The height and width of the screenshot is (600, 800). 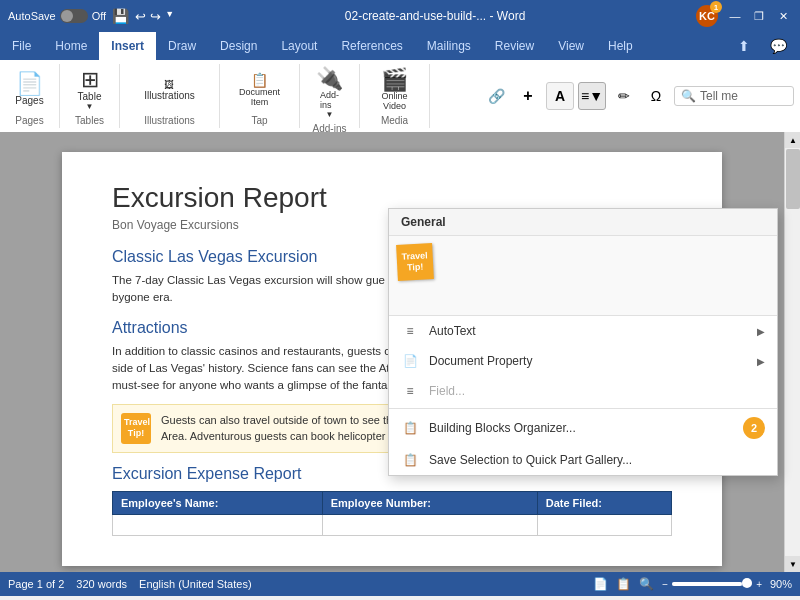 I want to click on tab-mailings: Mailings, so click(x=449, y=46).